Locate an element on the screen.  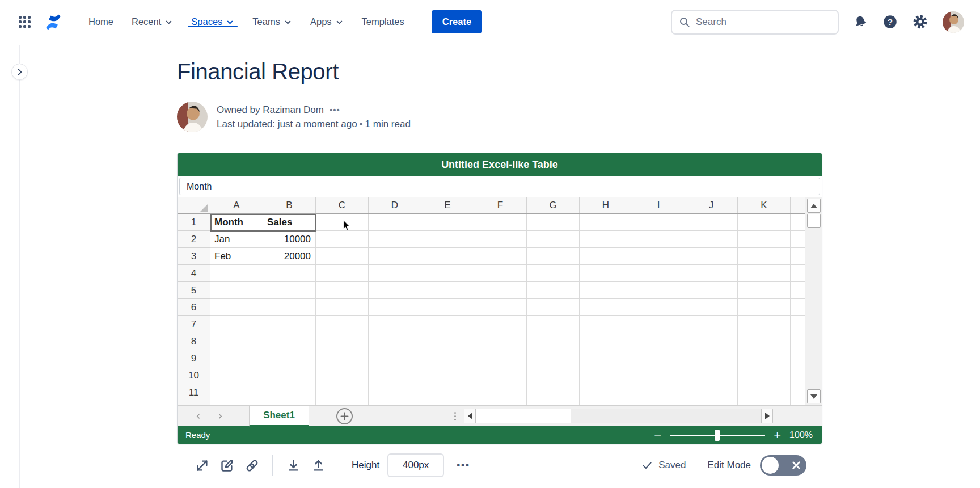
row-header-8: 8 is located at coordinates (194, 342).